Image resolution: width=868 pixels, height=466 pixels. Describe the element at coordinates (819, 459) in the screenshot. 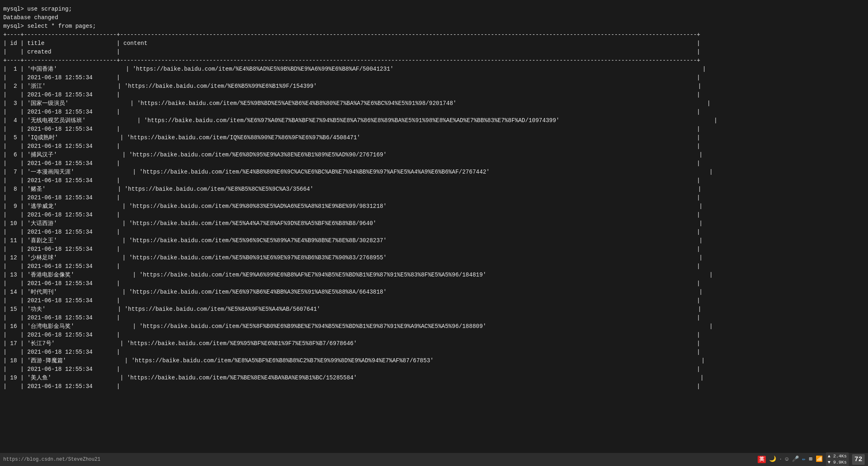

I see `wifi-icon: 📶` at that location.